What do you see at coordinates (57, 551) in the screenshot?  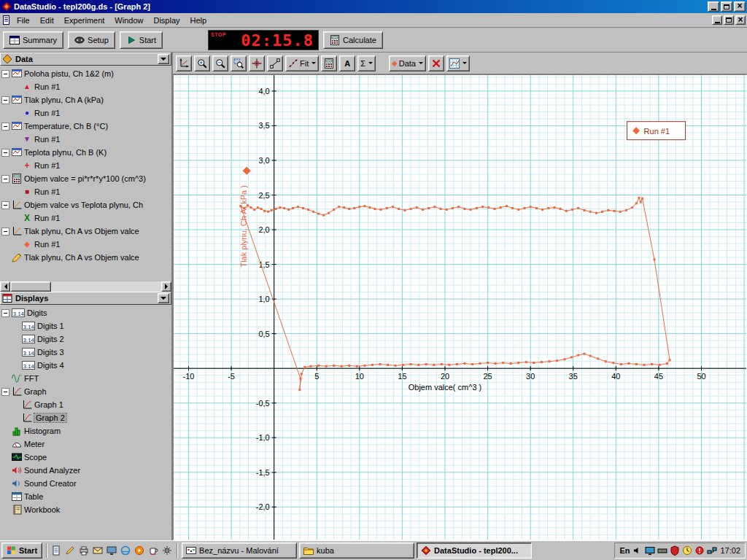 I see `notepad-icon` at bounding box center [57, 551].